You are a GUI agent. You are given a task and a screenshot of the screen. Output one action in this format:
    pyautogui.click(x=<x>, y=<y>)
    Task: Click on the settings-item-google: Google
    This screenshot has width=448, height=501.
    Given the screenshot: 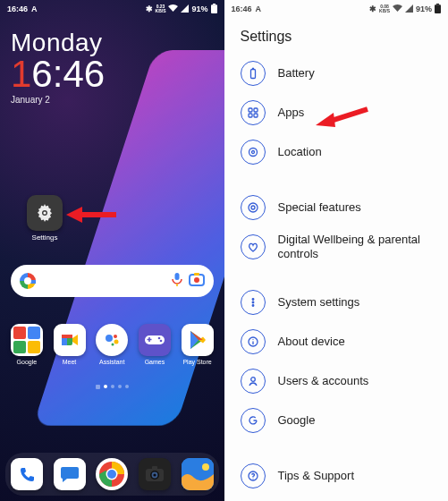 What is the action you would take?
    pyautogui.click(x=338, y=420)
    